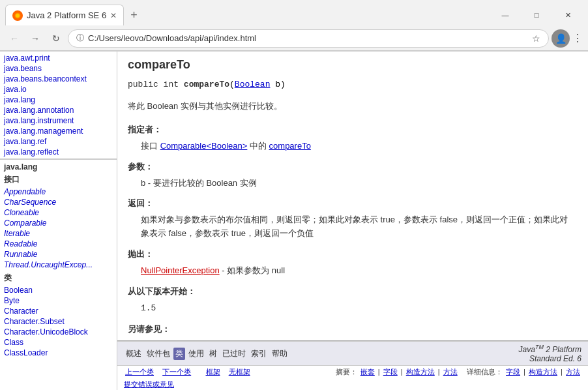 This screenshot has height=390, width=588. What do you see at coordinates (290, 146) in the screenshot?
I see `specifiedby-method-link: compareTo` at bounding box center [290, 146].